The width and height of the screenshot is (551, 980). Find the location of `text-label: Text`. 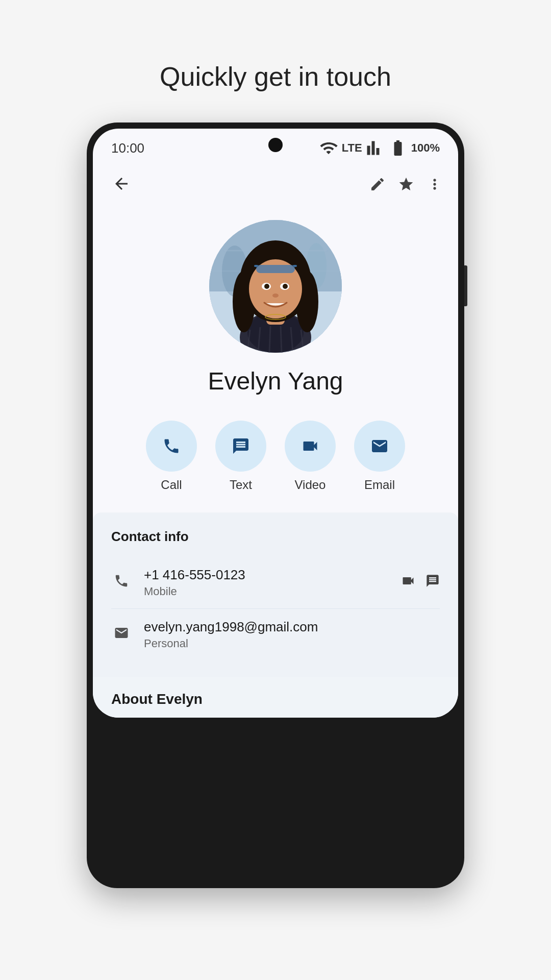

text-label: Text is located at coordinates (241, 485).